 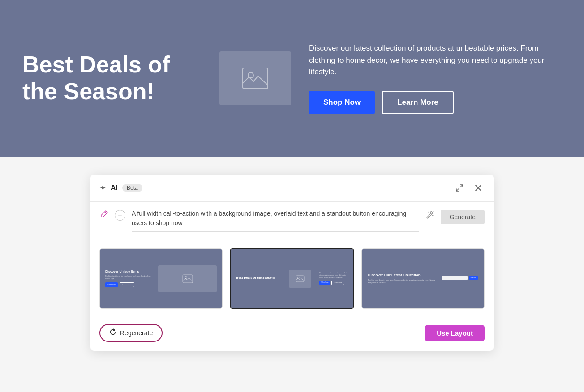 I want to click on hero-left-section: Best Deals of the Season!, so click(x=112, y=78).